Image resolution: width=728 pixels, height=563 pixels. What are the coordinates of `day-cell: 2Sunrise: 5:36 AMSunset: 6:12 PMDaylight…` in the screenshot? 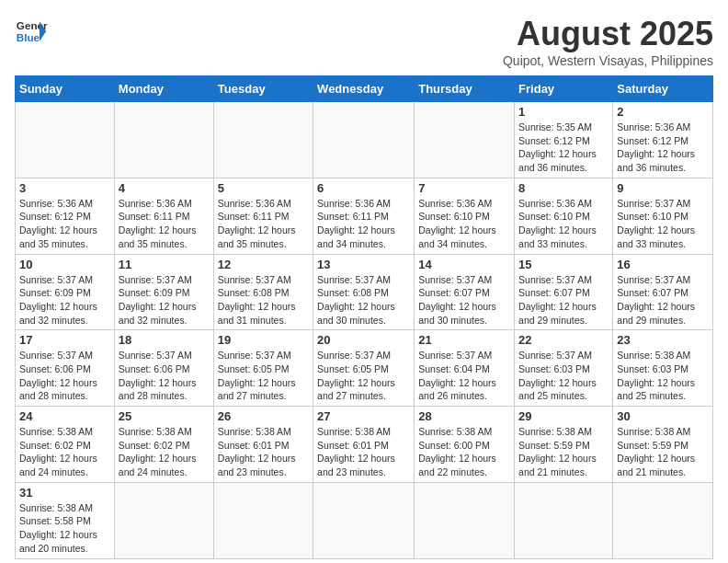 It's located at (664, 140).